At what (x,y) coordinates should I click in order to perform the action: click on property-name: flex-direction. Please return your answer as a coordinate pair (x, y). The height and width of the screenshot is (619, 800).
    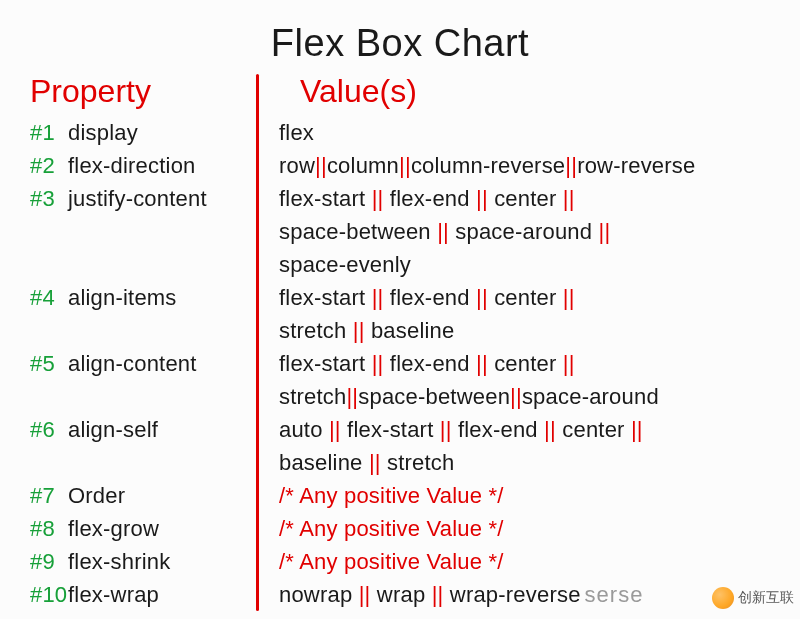
    Looking at the image, I should click on (132, 166).